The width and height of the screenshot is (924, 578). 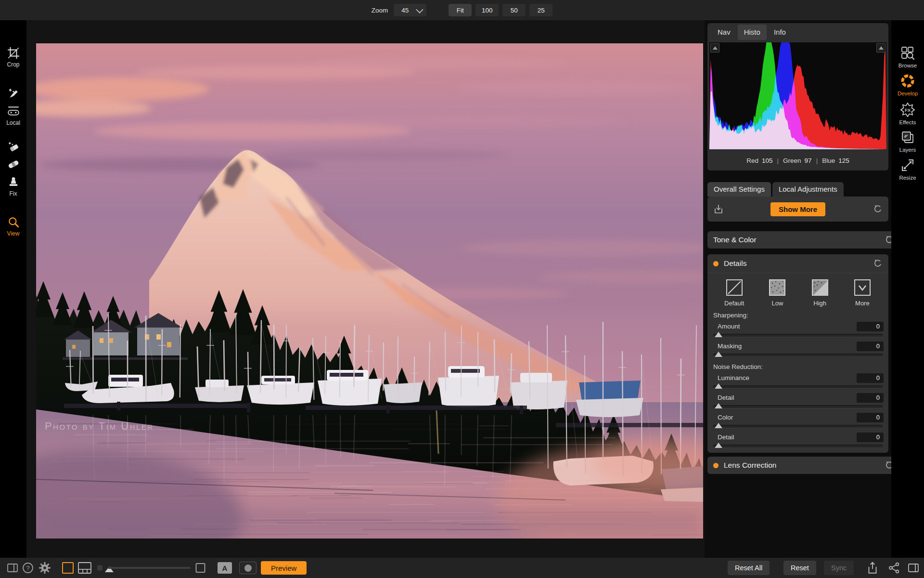 What do you see at coordinates (410, 10) in the screenshot?
I see `zoom-level-dropdown: 45` at bounding box center [410, 10].